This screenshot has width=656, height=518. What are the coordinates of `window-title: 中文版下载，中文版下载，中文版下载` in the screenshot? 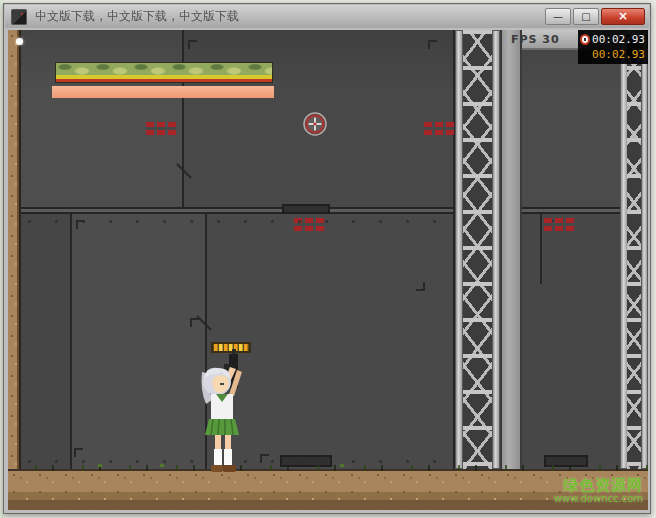 It's located at (290, 16).